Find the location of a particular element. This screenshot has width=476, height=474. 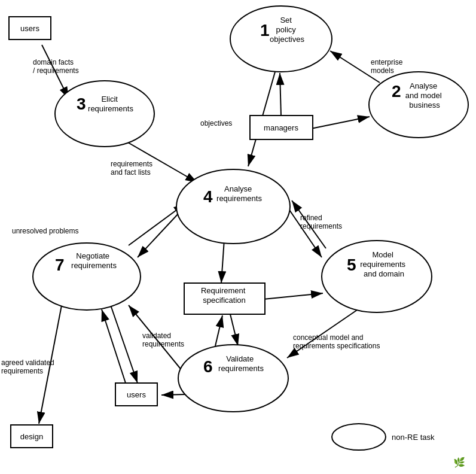

node3-ellipse is located at coordinates (105, 114).